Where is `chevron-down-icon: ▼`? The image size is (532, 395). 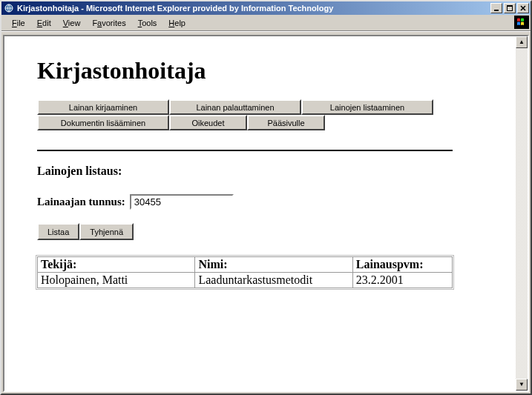
chevron-down-icon: ▼ is located at coordinates (522, 385).